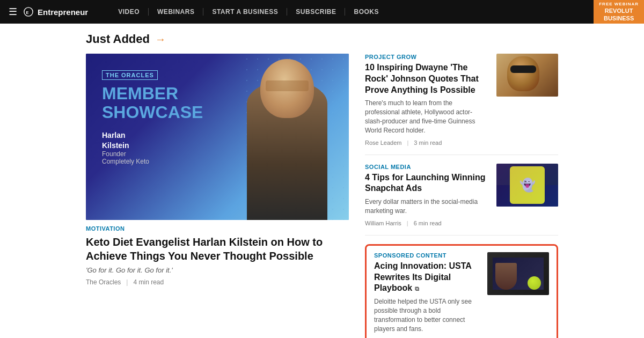 This screenshot has height=338, width=644. I want to click on article-card-1: PROJECT GROW 10 Inspiring Dwayne 'The Ro…, so click(462, 104).